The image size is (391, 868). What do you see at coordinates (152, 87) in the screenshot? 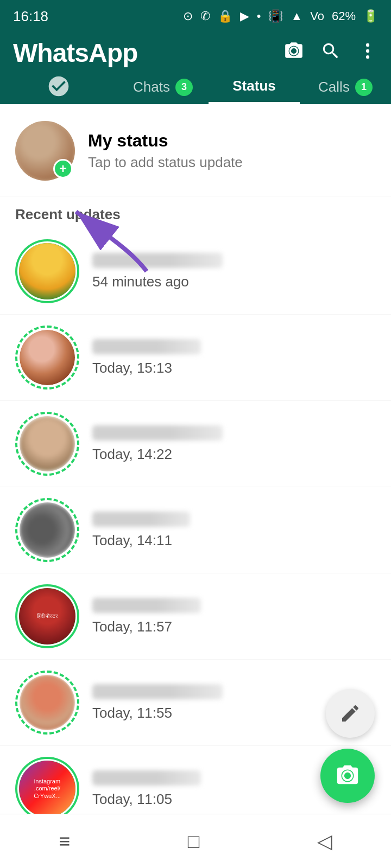
I see `tab-chats-label: Chats` at bounding box center [152, 87].